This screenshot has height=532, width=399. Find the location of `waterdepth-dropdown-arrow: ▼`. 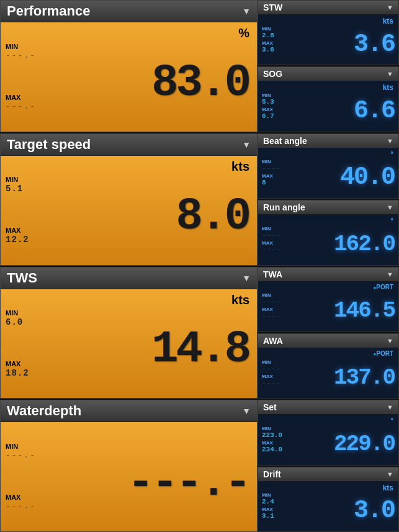

waterdepth-dropdown-arrow: ▼ is located at coordinates (246, 411).